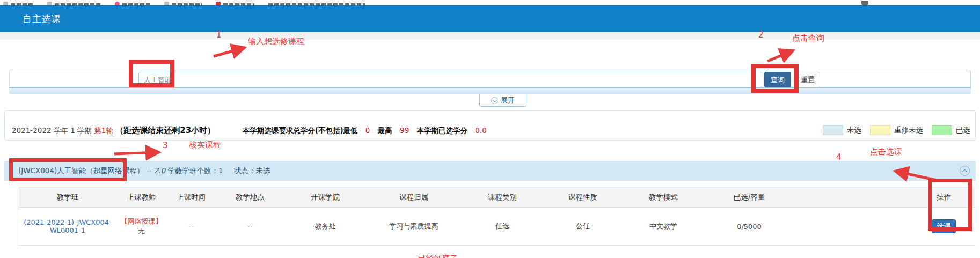  Describe the element at coordinates (583, 197) in the screenshot. I see `col-nature: 课程性质` at that location.